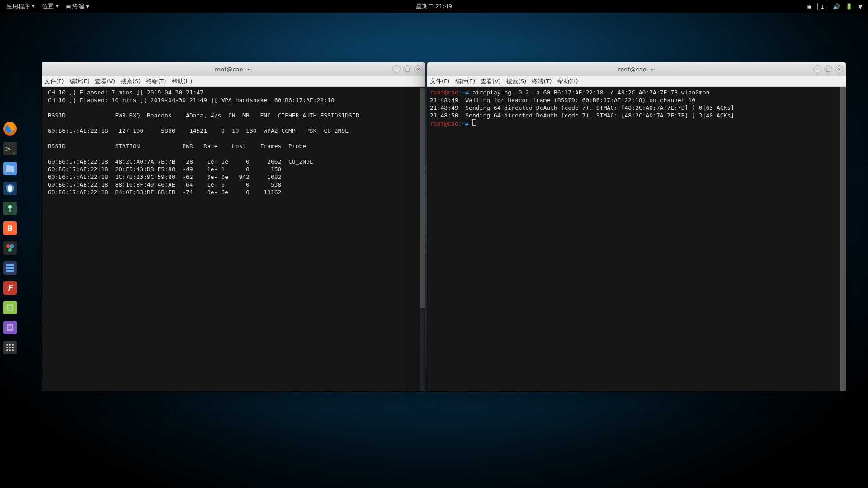 This screenshot has height=488, width=868. Describe the element at coordinates (78, 6) in the screenshot. I see `active-app-terminal: ▣ 终端 ▼` at that location.